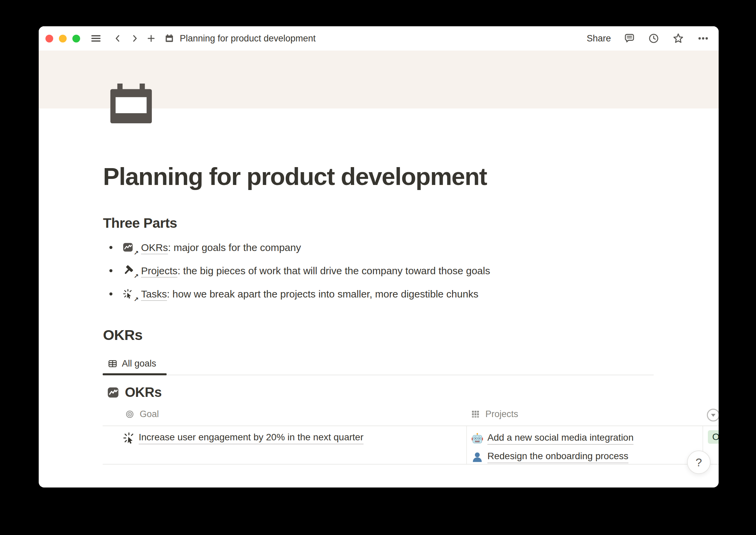 This screenshot has width=756, height=535. I want to click on heading-three-parts: Three Parts, so click(140, 223).